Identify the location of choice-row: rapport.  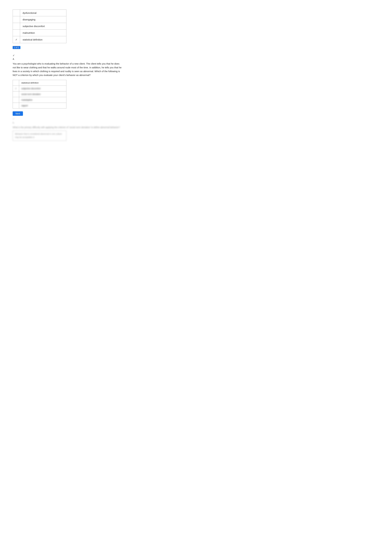
(40, 106).